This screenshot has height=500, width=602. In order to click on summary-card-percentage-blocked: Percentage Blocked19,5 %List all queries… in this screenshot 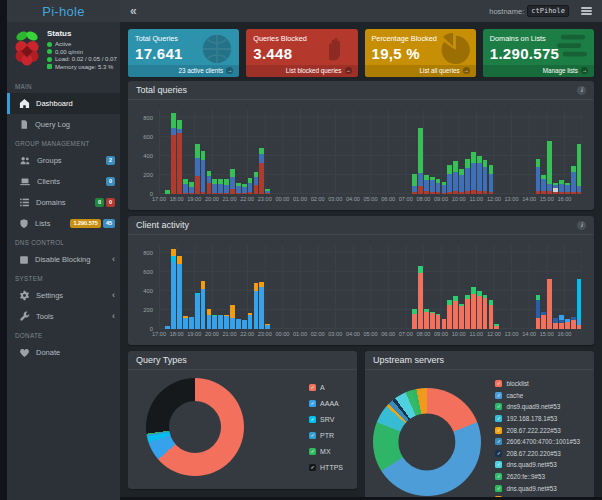, I will do `click(420, 53)`.